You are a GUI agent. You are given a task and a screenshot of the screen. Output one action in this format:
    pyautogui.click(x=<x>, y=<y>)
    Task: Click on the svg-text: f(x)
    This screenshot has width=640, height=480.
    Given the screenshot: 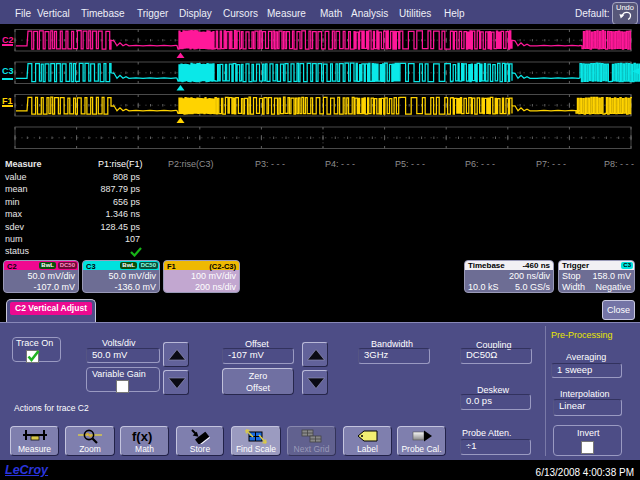 What is the action you would take?
    pyautogui.click(x=142, y=436)
    